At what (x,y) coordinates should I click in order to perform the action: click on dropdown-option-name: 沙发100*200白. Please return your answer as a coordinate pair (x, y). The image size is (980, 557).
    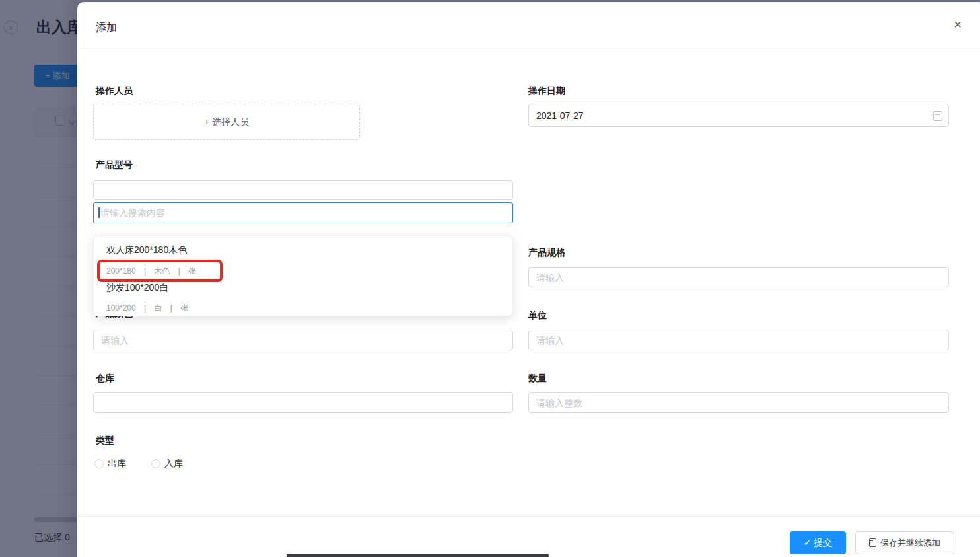
    Looking at the image, I should click on (137, 288).